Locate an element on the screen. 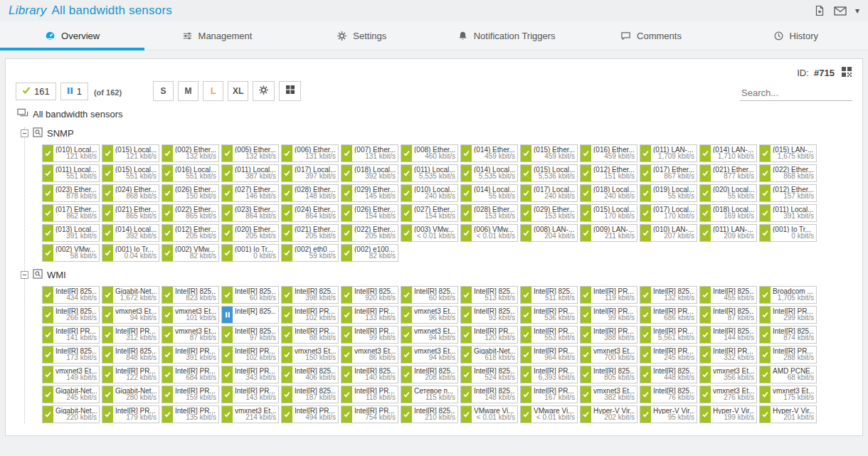 The image size is (868, 456). sensor-tile: vmxnet3 Et...149 kbit/s is located at coordinates (71, 374).